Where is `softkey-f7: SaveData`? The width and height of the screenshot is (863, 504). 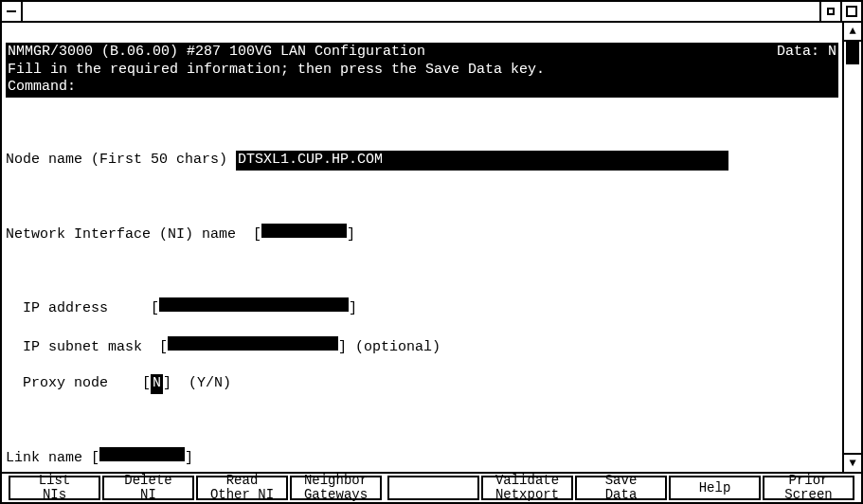
softkey-f7: SaveData is located at coordinates (621, 488).